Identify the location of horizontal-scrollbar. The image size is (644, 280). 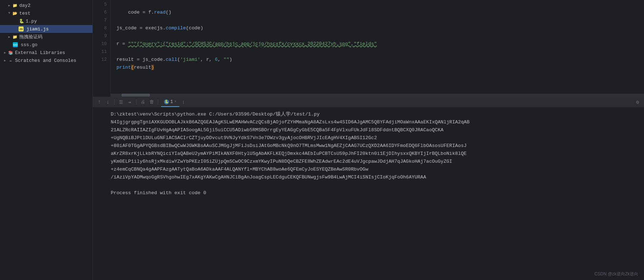
(377, 95).